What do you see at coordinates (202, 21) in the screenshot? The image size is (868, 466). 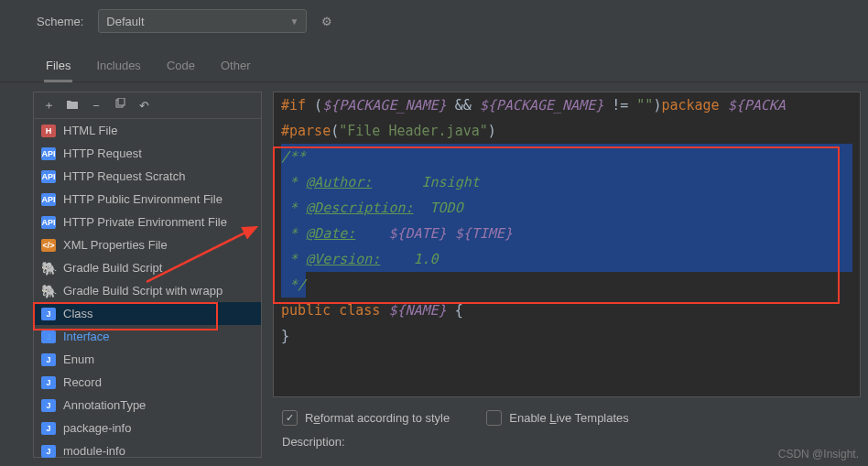 I see `scheme-select: Default ▼` at bounding box center [202, 21].